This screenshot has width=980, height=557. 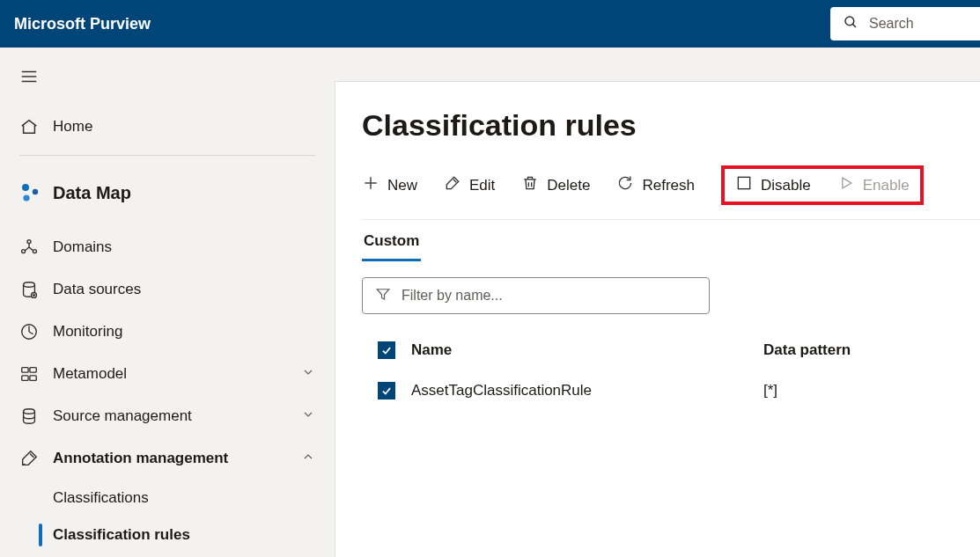 What do you see at coordinates (668, 186) in the screenshot?
I see `button-label: Refresh` at bounding box center [668, 186].